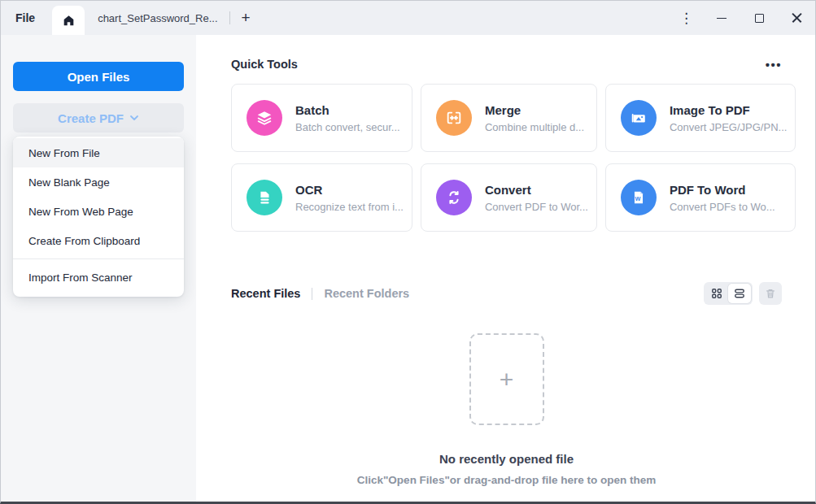  Describe the element at coordinates (729, 111) in the screenshot. I see `tool-title: Image To PDF` at that location.